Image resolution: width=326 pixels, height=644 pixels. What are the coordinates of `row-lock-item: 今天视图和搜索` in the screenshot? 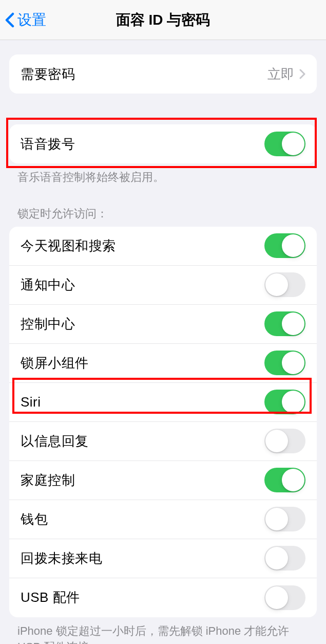 It's located at (163, 246).